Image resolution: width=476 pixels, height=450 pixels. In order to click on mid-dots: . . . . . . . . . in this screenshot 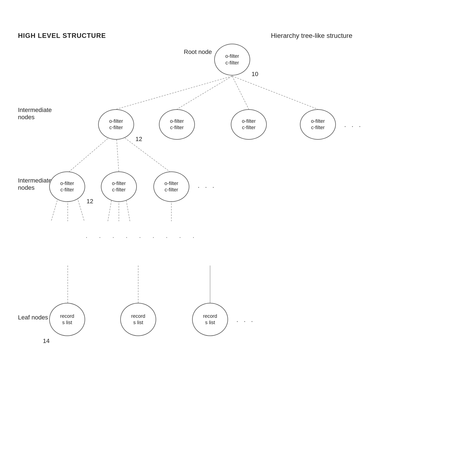, I will do `click(142, 236)`.